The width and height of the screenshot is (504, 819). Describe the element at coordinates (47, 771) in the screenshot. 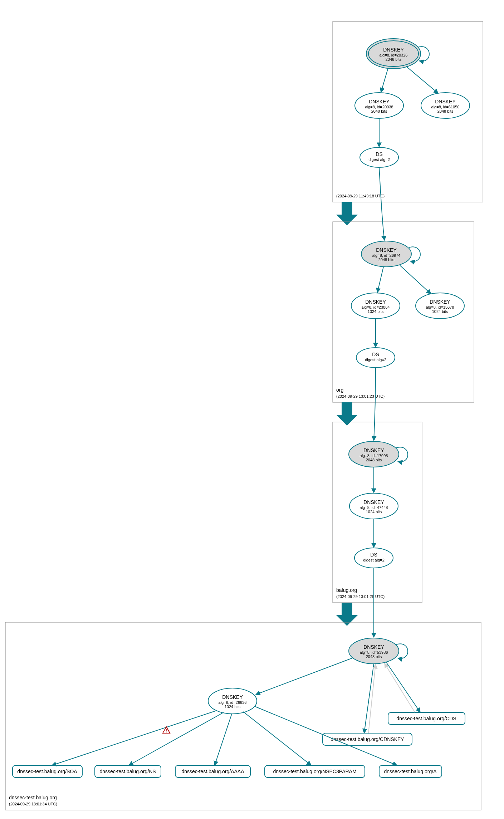

I see `svg-text: dnssec-test.balug.org/SOA` at that location.